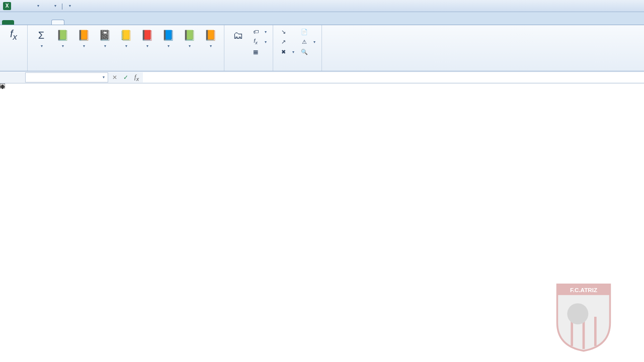 The height and width of the screenshot is (362, 644). I want to click on qat-customize-icon: ▾, so click(70, 6).